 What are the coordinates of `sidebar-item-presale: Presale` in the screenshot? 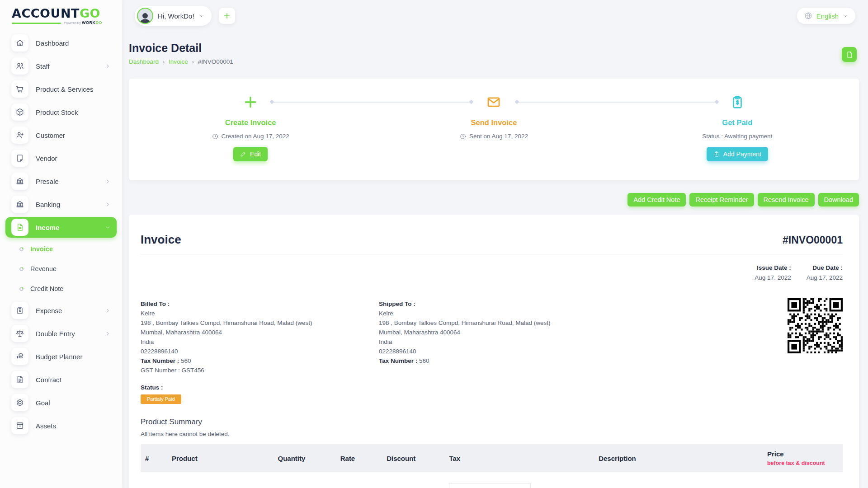 It's located at (61, 181).